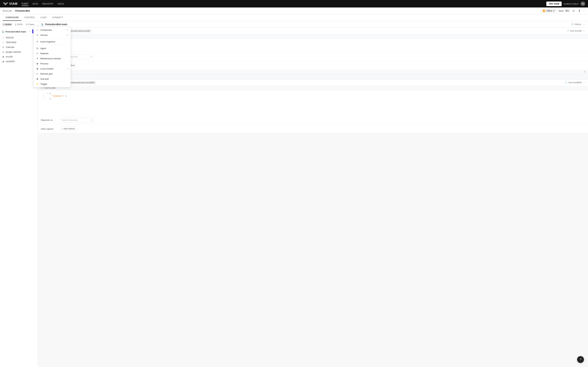 This screenshot has width=588, height=367. Describe the element at coordinates (36, 35) in the screenshot. I see `menu-item-service: ⚙ Service S` at that location.